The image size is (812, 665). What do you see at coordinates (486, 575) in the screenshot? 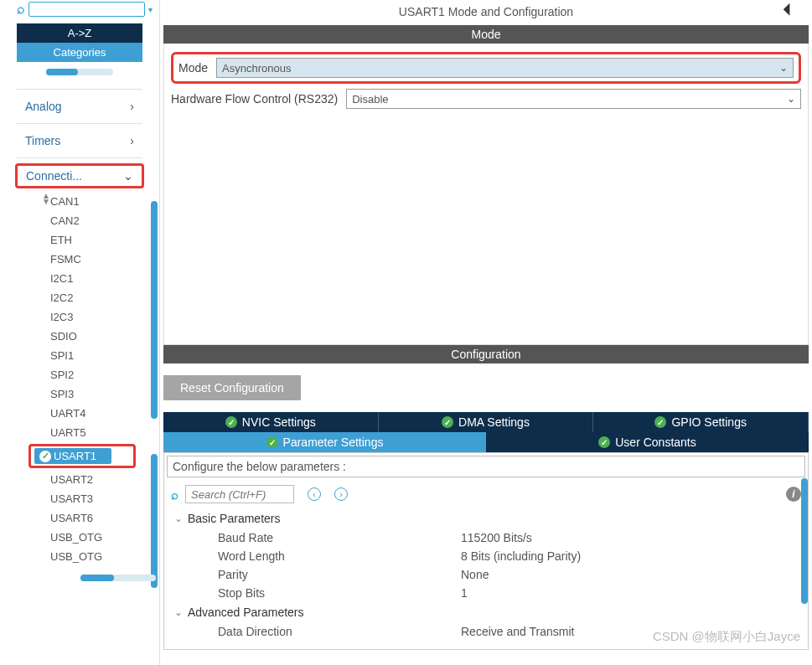
I see `param-row-parity: ParityNone` at bounding box center [486, 575].